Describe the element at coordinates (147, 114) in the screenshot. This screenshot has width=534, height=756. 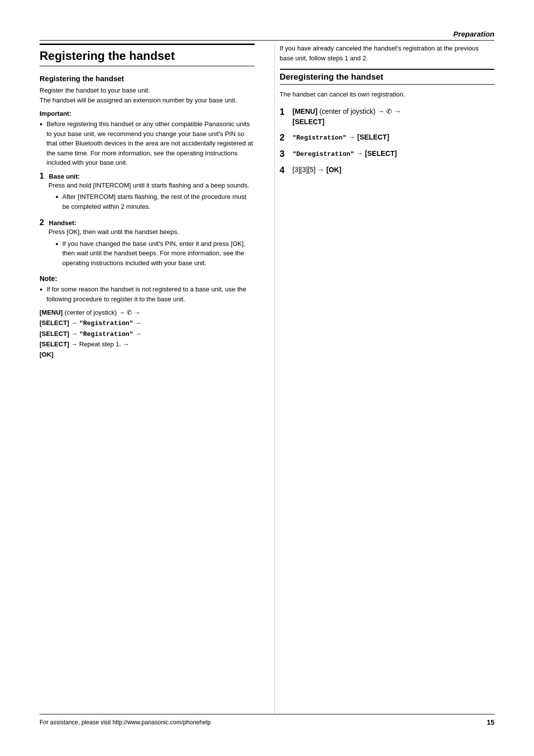
I see `important-label: Important:` at that location.